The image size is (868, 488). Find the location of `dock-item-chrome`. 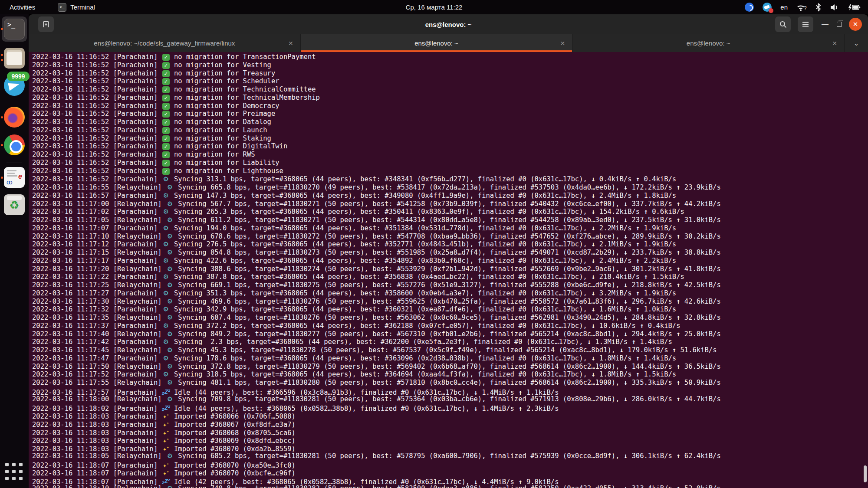

dock-item-chrome is located at coordinates (14, 145).